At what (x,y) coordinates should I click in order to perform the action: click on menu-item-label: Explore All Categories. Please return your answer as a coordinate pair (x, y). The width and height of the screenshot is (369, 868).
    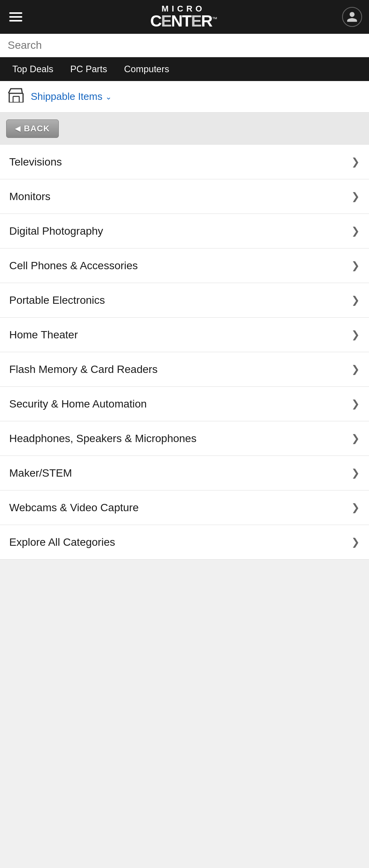
    Looking at the image, I should click on (62, 542).